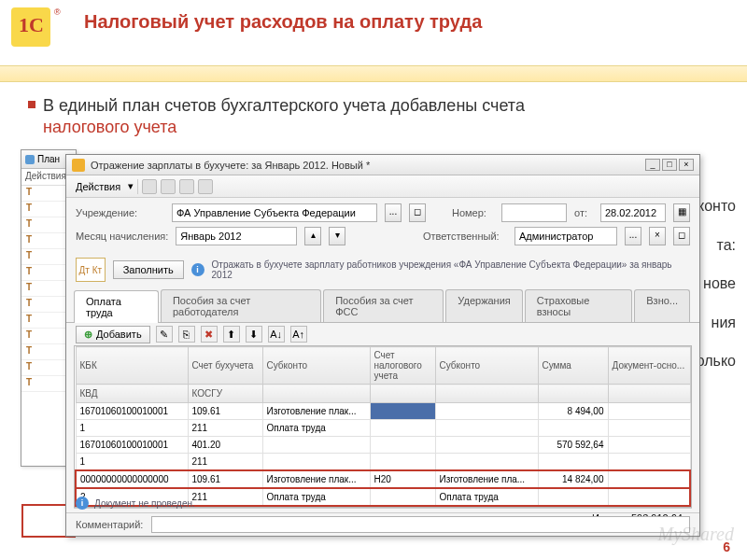 The height and width of the screenshot is (560, 747). I want to click on date-picker: ▦, so click(682, 213).